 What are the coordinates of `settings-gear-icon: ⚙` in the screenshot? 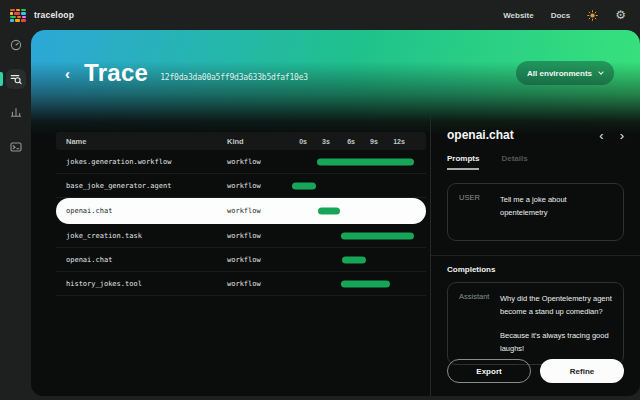 It's located at (620, 15).